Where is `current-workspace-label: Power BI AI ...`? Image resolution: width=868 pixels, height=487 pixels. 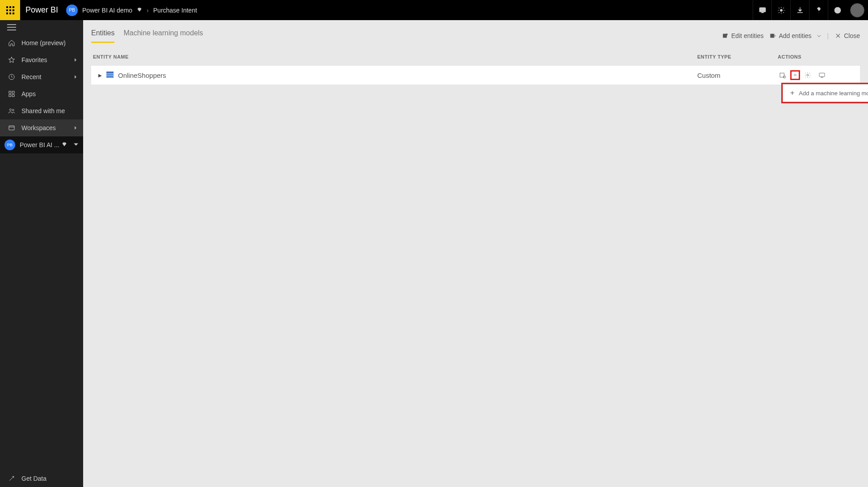
current-workspace-label: Power BI AI ... is located at coordinates (39, 145).